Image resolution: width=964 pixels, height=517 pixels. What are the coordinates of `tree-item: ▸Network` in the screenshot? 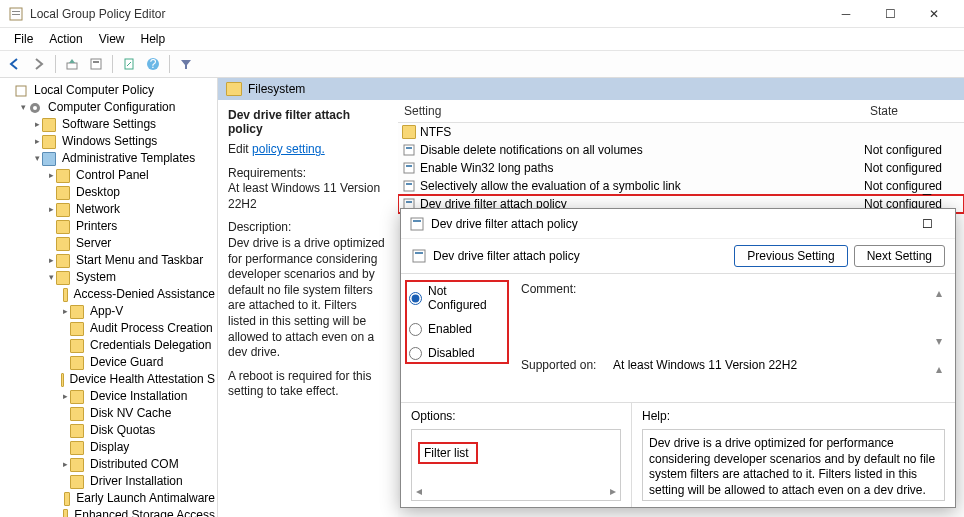 It's located at (132, 210).